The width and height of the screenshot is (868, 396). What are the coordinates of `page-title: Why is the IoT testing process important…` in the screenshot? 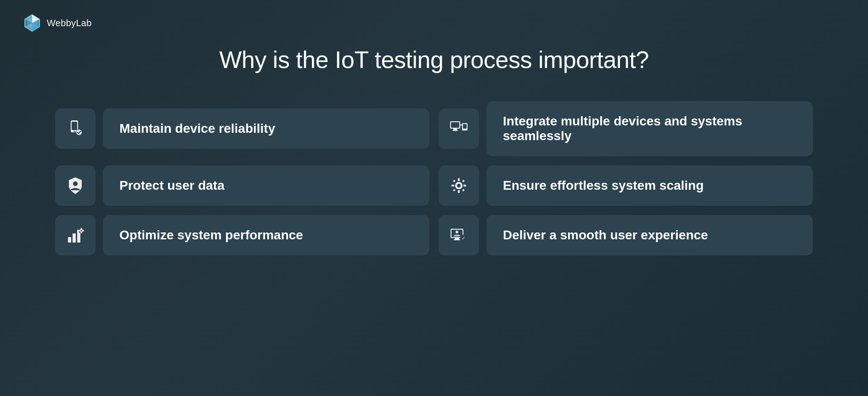 It's located at (434, 60).